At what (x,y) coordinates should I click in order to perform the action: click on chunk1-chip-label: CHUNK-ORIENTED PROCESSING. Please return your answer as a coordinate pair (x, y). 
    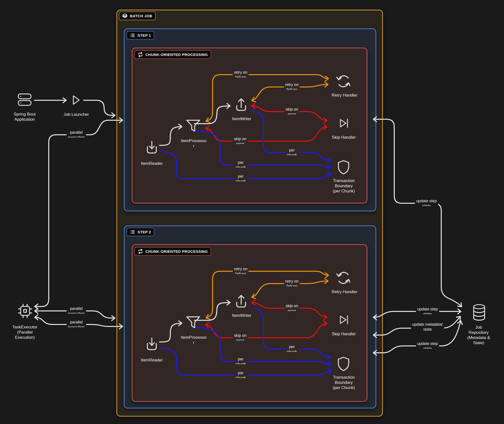
    Looking at the image, I should click on (177, 55).